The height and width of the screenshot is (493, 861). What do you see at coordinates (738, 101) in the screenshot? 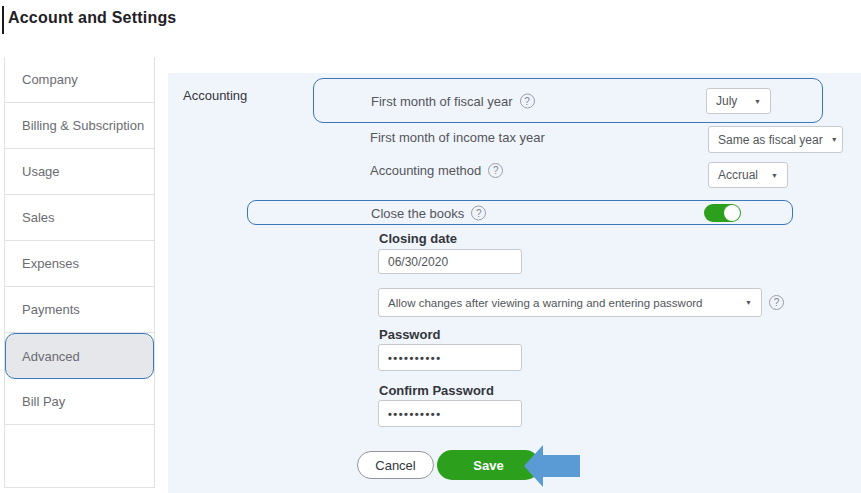
I see `fiscal-year-dropdown: July ▼` at bounding box center [738, 101].